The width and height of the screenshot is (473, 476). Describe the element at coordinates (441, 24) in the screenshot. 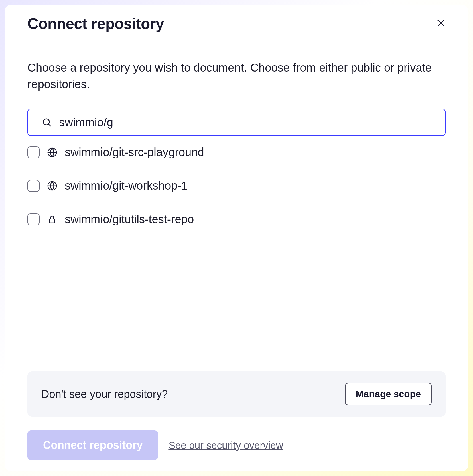

I see `close-button` at that location.